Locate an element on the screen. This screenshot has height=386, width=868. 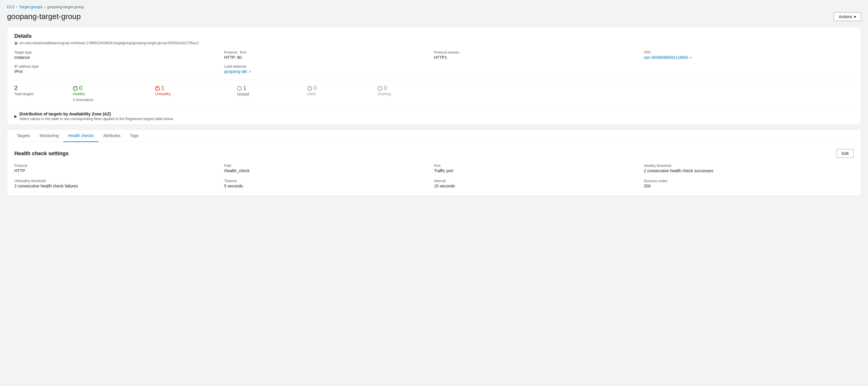
initial-icon is located at coordinates (310, 89).